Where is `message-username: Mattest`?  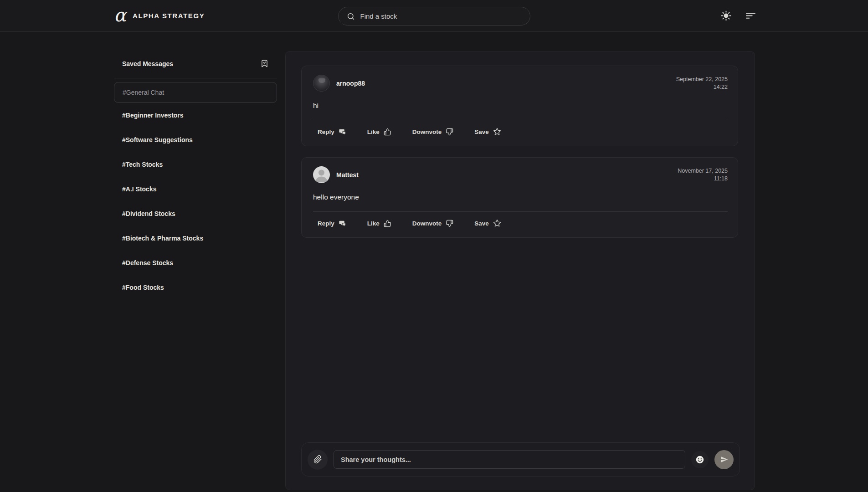
message-username: Mattest is located at coordinates (347, 175).